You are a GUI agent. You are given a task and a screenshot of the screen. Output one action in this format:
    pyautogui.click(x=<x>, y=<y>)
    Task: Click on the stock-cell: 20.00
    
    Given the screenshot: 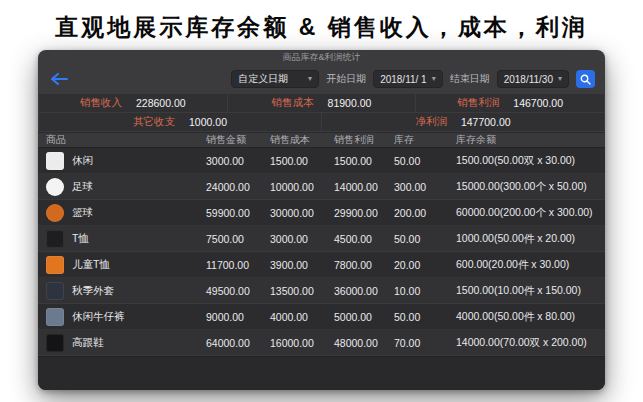 What is the action you would take?
    pyautogui.click(x=417, y=265)
    